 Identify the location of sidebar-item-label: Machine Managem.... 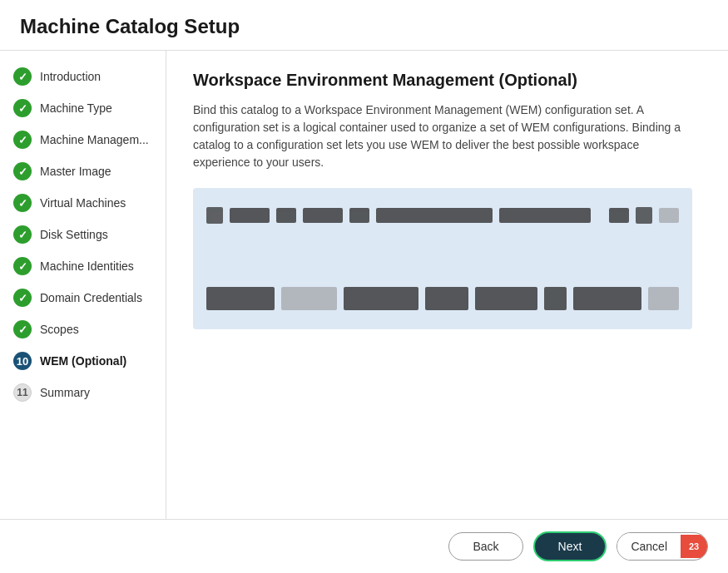
(95, 140).